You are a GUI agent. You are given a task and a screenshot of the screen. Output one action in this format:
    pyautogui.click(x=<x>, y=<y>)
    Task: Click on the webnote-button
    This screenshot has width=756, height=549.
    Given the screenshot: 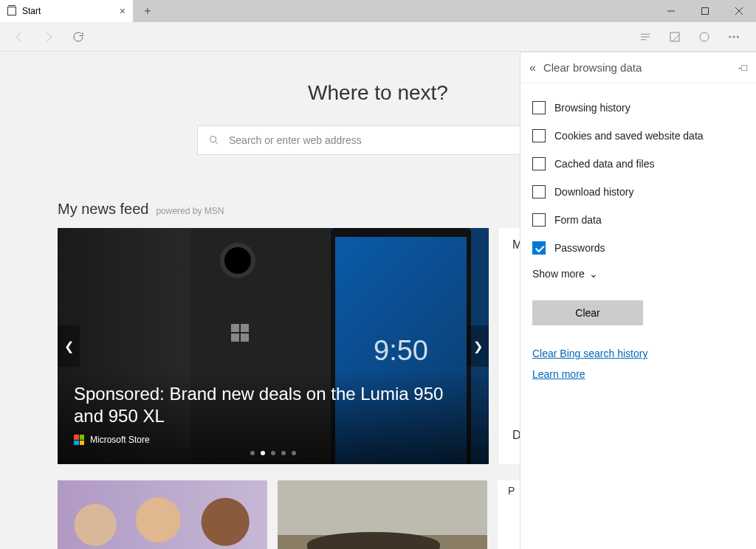 What is the action you would take?
    pyautogui.click(x=675, y=37)
    